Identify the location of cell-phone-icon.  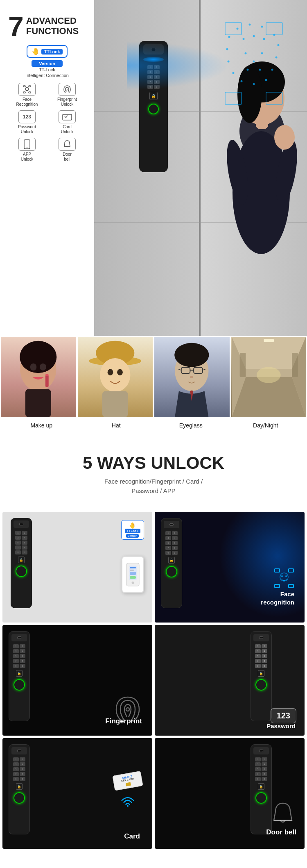
(133, 575).